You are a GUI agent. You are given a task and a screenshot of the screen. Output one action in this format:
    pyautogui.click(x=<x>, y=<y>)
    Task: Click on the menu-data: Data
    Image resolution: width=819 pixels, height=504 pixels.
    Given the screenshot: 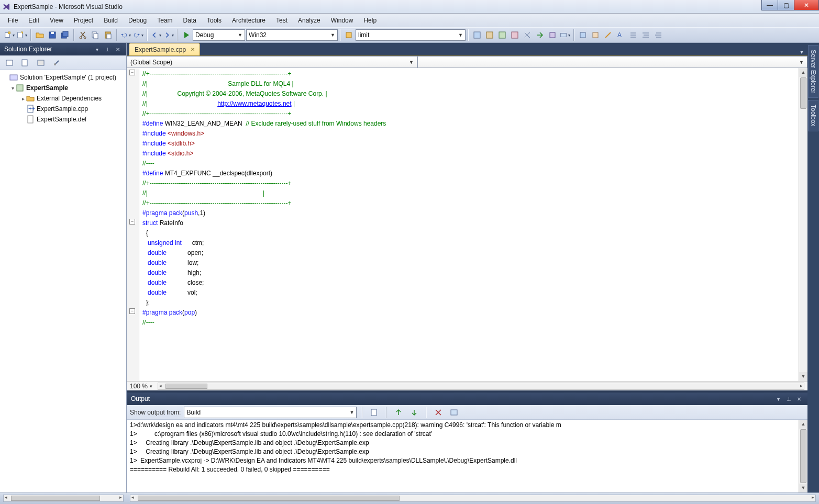 What is the action you would take?
    pyautogui.click(x=190, y=20)
    